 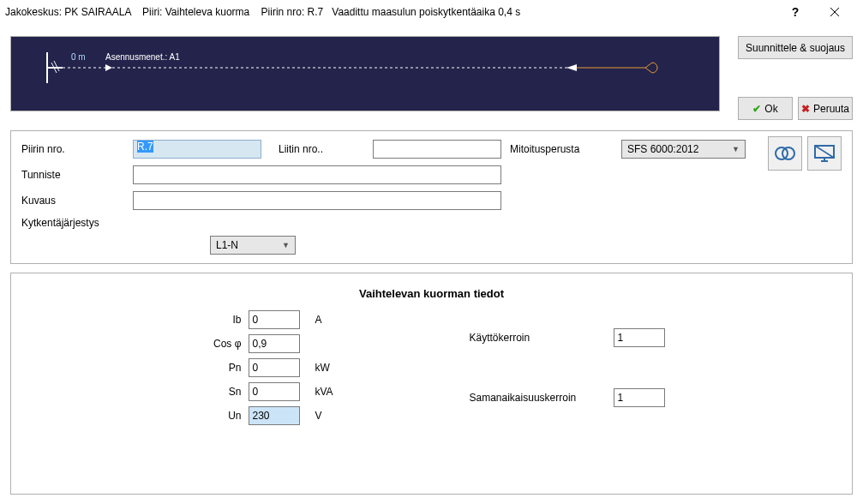 What do you see at coordinates (824, 153) in the screenshot?
I see `monitor-button` at bounding box center [824, 153].